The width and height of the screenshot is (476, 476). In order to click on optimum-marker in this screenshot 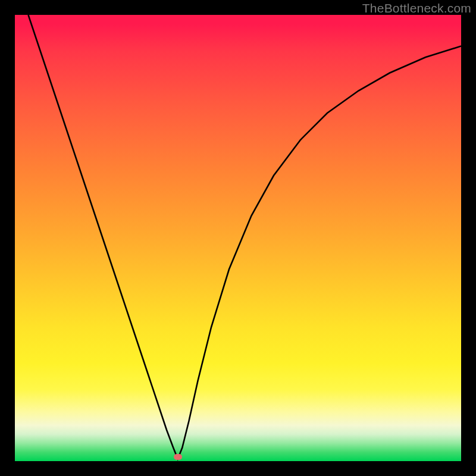, I will do `click(178, 457)`.